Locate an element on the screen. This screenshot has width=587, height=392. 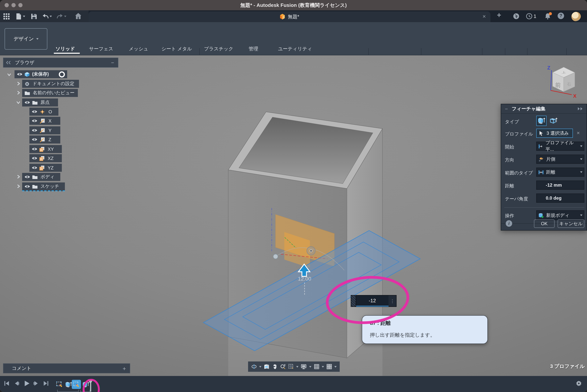
tab-manage: 管理 is located at coordinates (254, 49).